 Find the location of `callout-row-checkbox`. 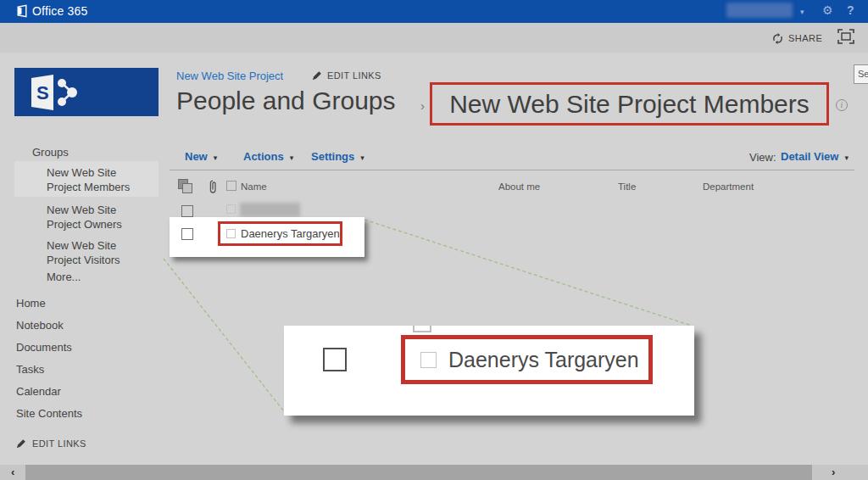

callout-row-checkbox is located at coordinates (335, 360).